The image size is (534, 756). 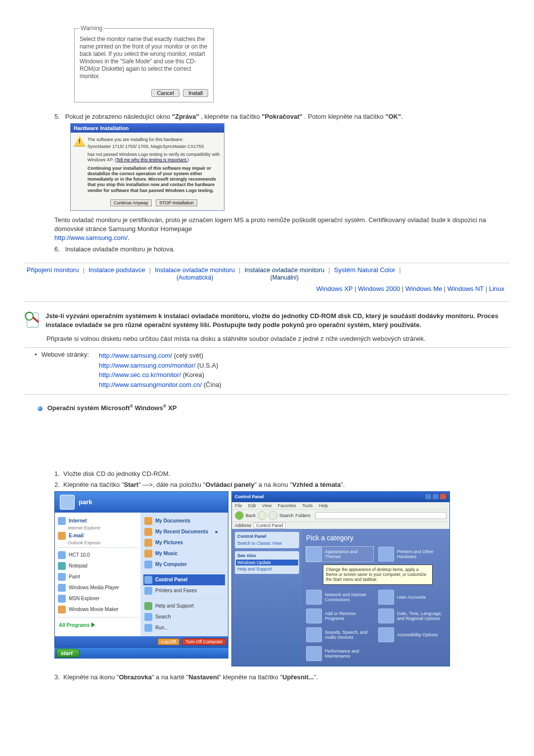 I want to click on sm-music: My Music, so click(x=184, y=554).